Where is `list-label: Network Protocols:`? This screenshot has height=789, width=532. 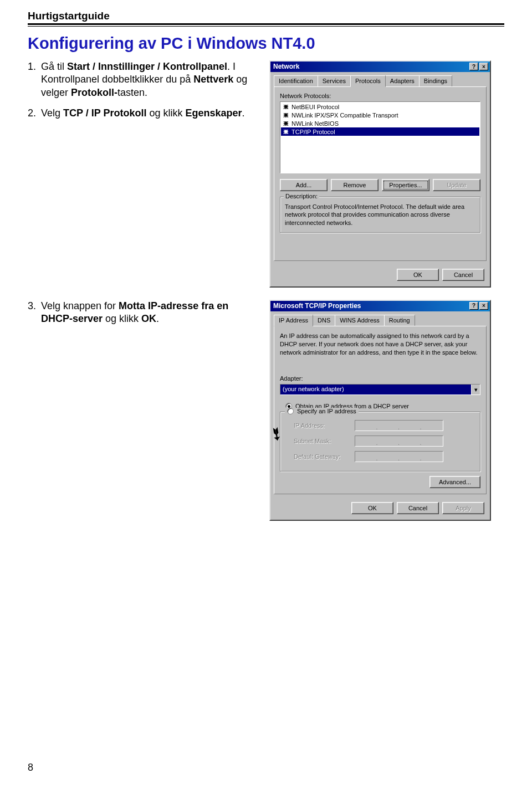
list-label: Network Protocols: is located at coordinates (380, 96).